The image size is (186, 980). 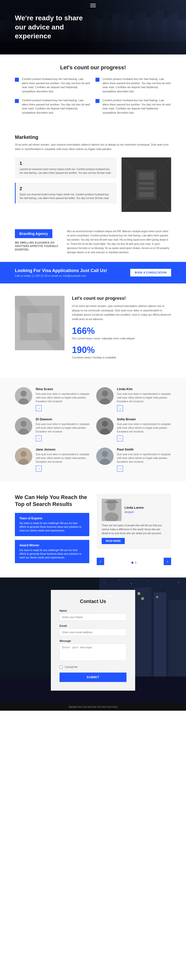 I want to click on branding-tagline: WE DWELLING ELEGANCE DO SHUTTERS APPETIT…, so click(x=37, y=247).